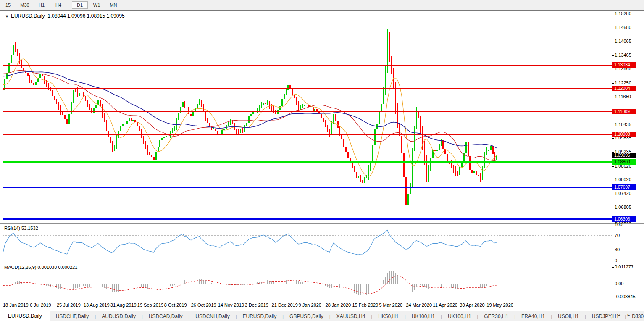 This screenshot has height=321, width=644. I want to click on price-tick-label: 1.10435, so click(623, 124).